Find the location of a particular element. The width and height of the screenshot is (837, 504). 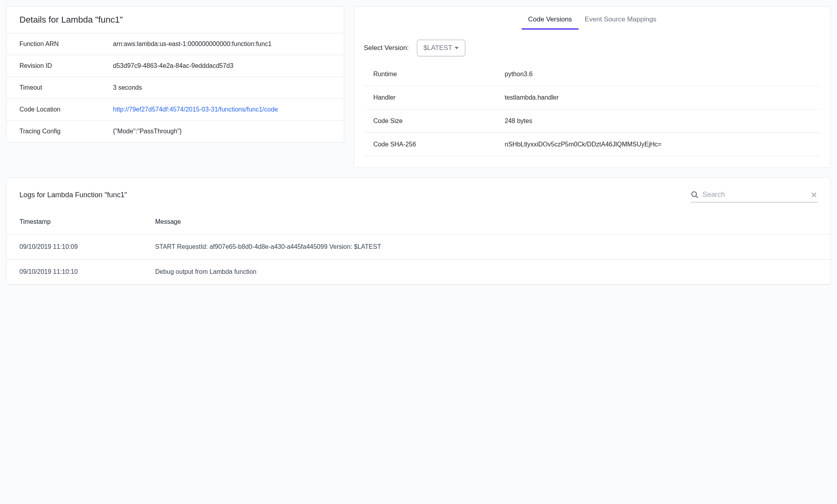

version-row: Handler testlambda.handler is located at coordinates (592, 98).